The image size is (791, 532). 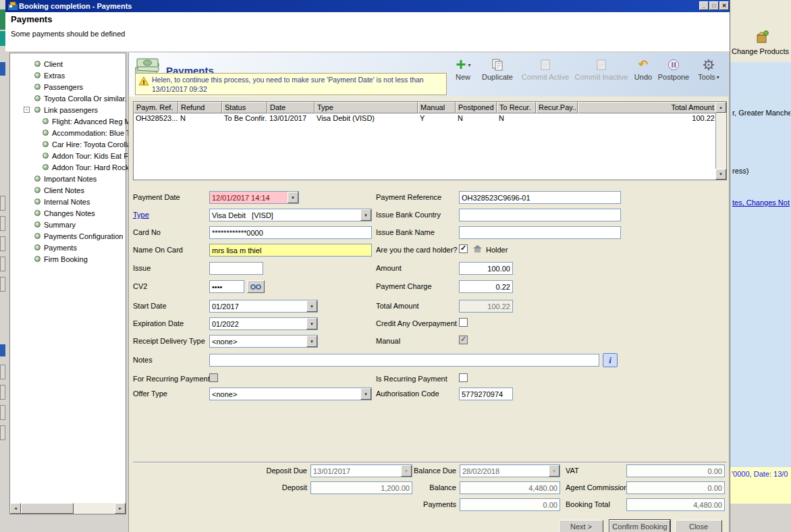 What do you see at coordinates (476, 108) in the screenshot?
I see `column-header-postponed: Postponed` at bounding box center [476, 108].